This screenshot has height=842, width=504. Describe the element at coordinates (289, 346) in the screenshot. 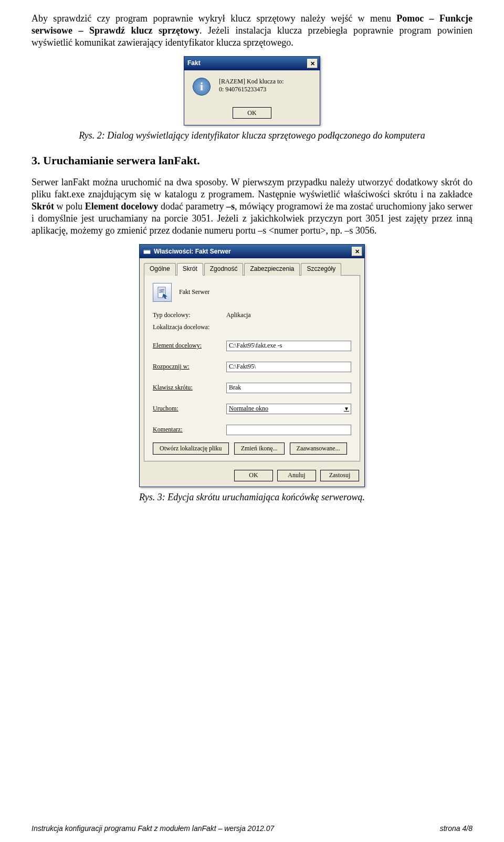

I see `target-input` at that location.